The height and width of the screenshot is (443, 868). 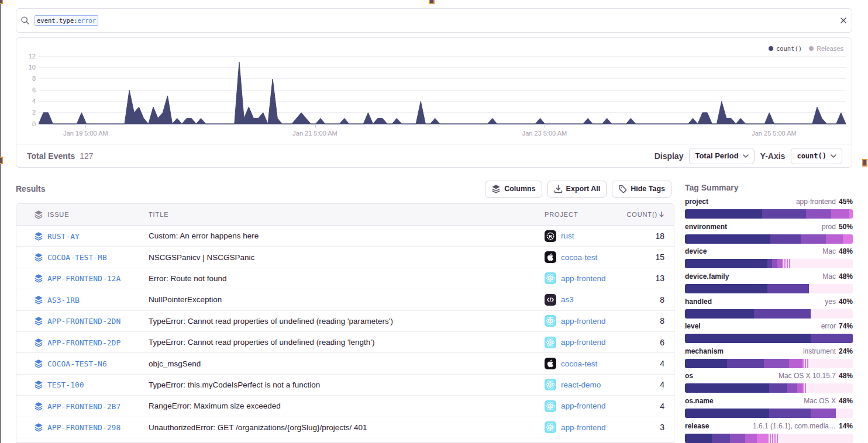 What do you see at coordinates (817, 156) in the screenshot?
I see `yaxis-dropdown: count()` at bounding box center [817, 156].